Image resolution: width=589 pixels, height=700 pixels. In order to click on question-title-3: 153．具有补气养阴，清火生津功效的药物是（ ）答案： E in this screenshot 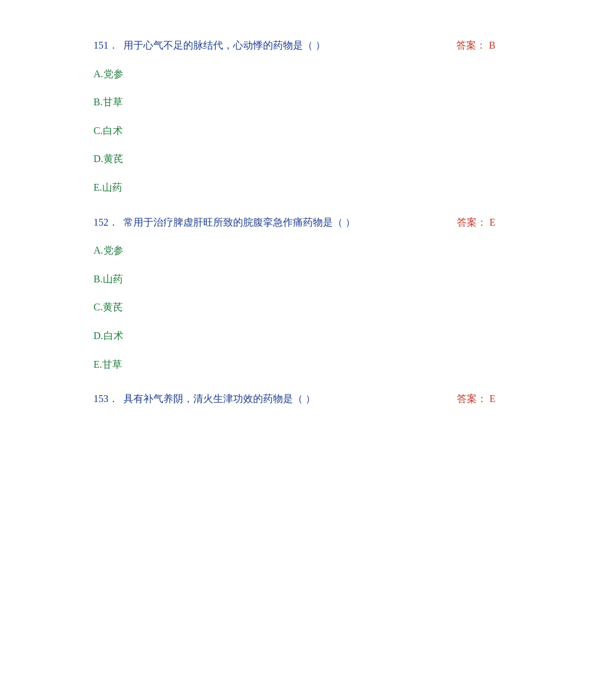, I will do `click(294, 399)`.